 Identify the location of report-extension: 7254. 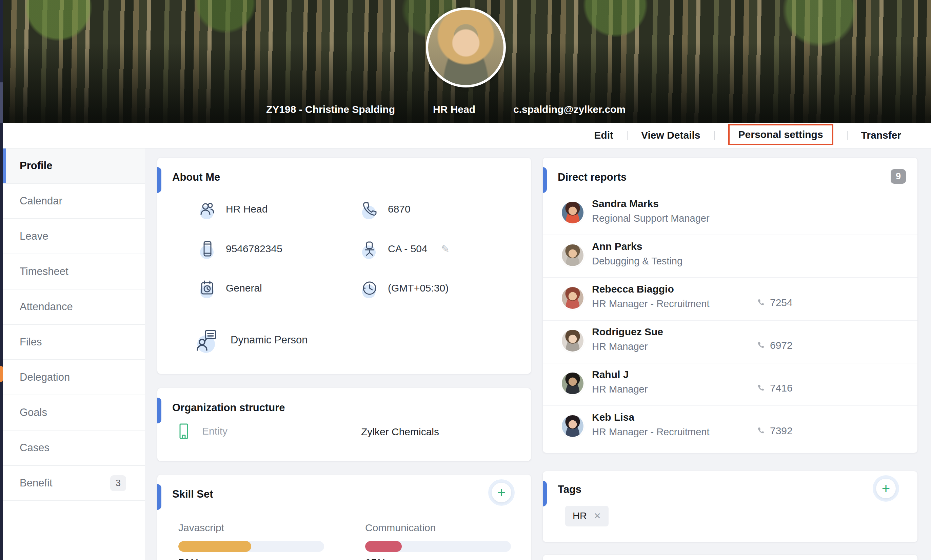
(774, 303).